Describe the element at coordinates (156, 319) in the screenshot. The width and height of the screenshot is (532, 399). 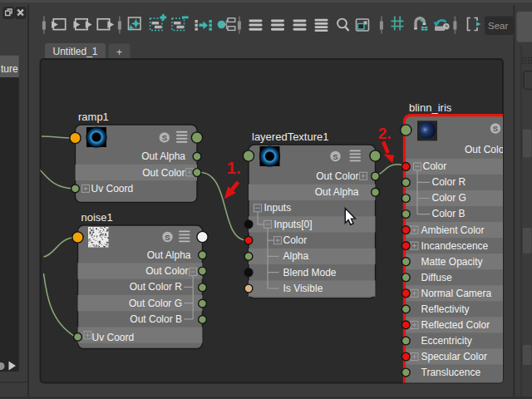
I see `svg-text: Out Color B` at that location.